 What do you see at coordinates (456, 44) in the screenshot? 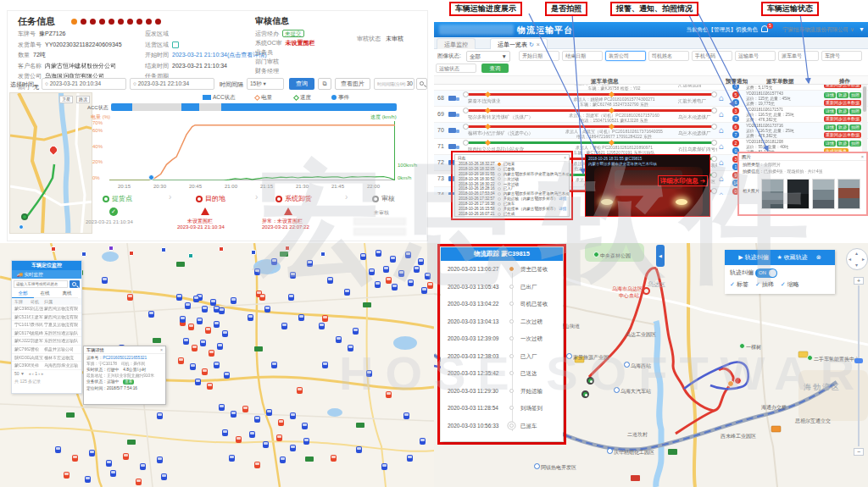
I see `tab-monitor: 运单监控` at bounding box center [456, 44].